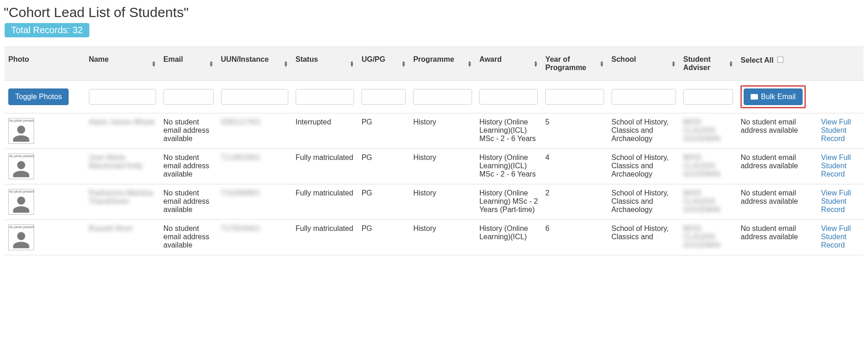 The height and width of the screenshot is (348, 868). I want to click on col-header-status: Status▲▼, so click(325, 64).